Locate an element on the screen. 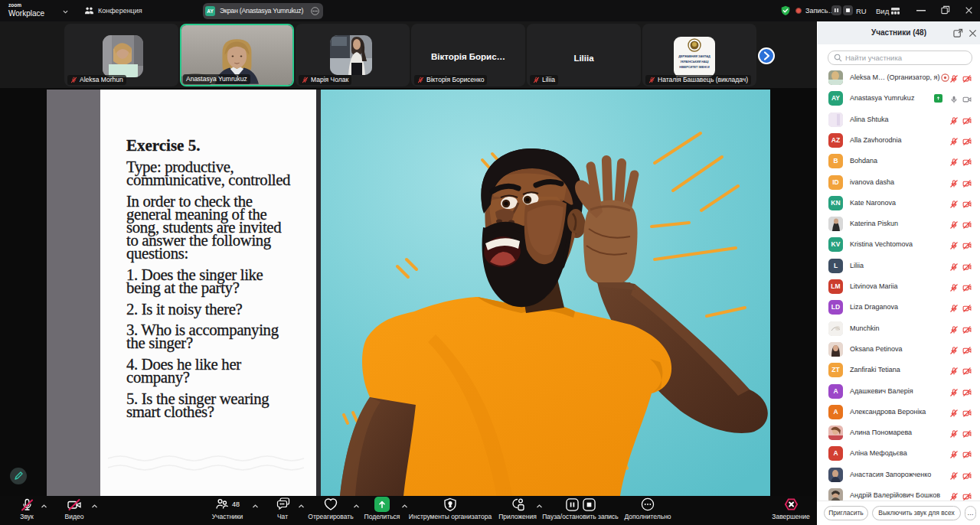 Image resolution: width=980 pixels, height=525 pixels. svg-text: УКРАЇНСЬКИЙ НАЦІ is located at coordinates (694, 62).